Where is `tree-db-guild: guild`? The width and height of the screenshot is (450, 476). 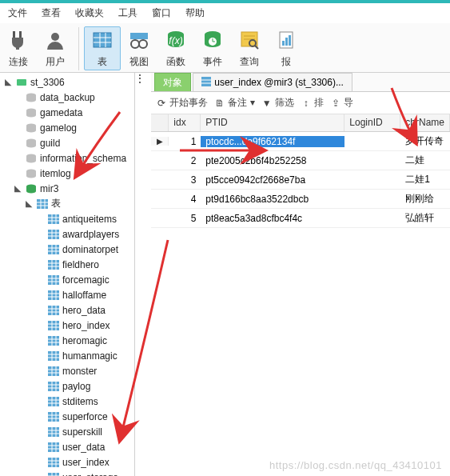
tree-db-guild: guild is located at coordinates (67, 142).